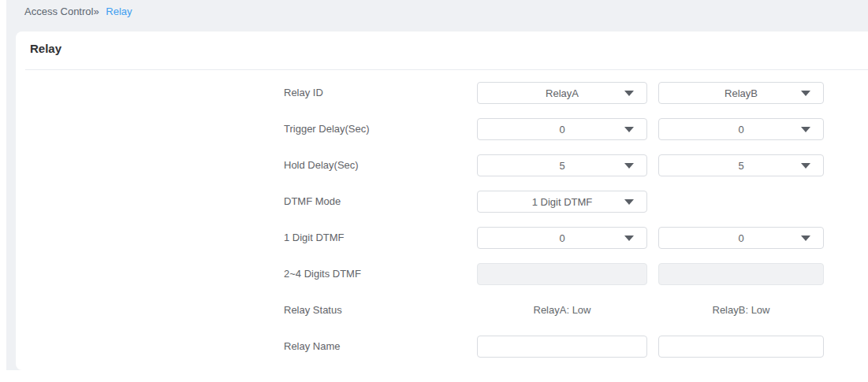 This screenshot has height=382, width=868. What do you see at coordinates (741, 310) in the screenshot?
I see `relay-status-b: RelayB: Low` at bounding box center [741, 310].